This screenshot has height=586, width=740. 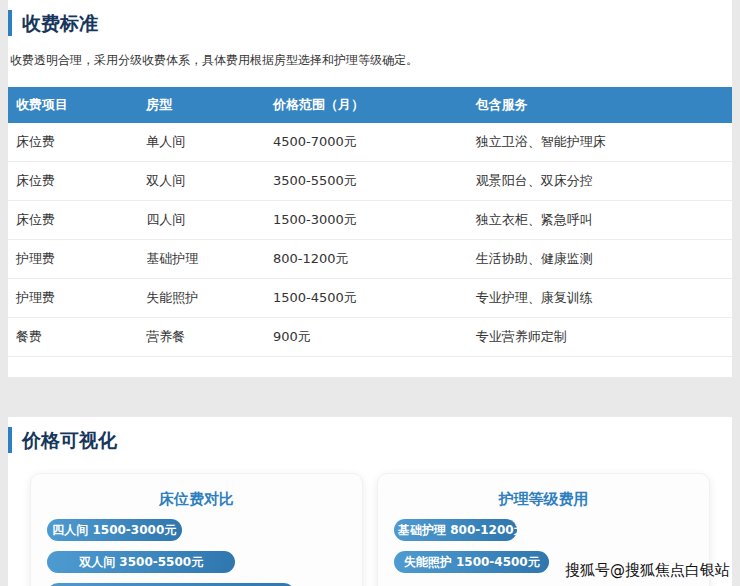 What do you see at coordinates (600, 298) in the screenshot?
I see `cell-services: 专业护理、康复训练` at bounding box center [600, 298].